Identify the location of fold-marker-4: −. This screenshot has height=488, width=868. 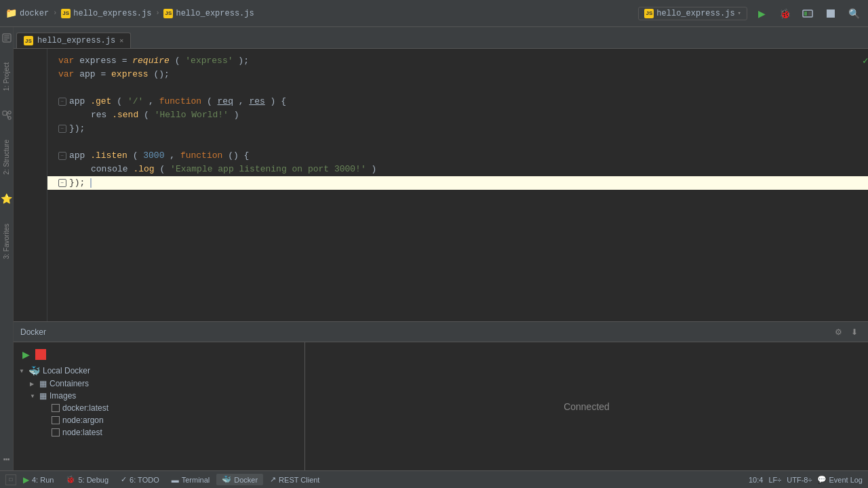
(62, 102).